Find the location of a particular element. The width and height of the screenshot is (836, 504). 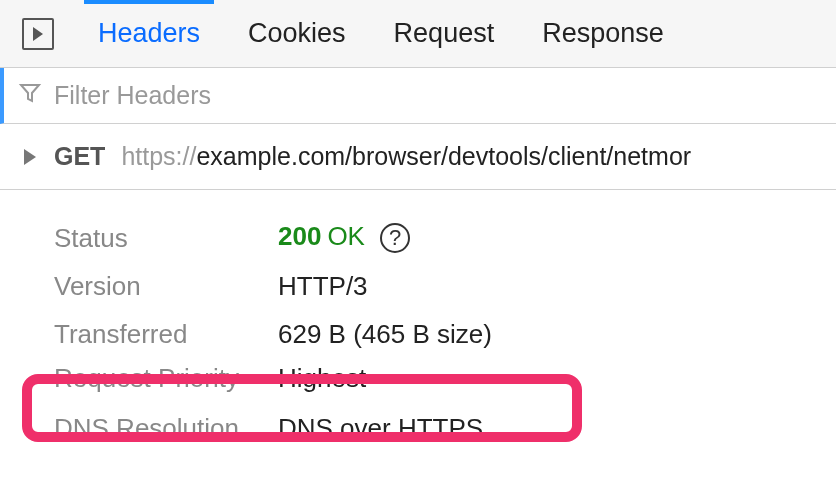

row-status: Status 200OK ? is located at coordinates (418, 238).